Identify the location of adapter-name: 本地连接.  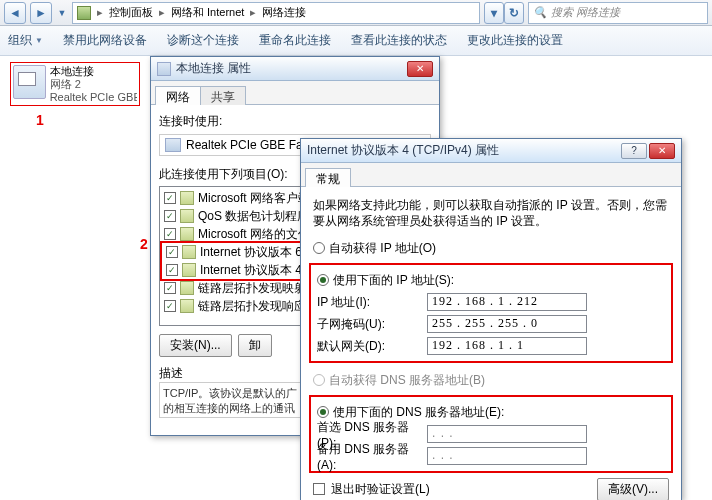
(94, 72).